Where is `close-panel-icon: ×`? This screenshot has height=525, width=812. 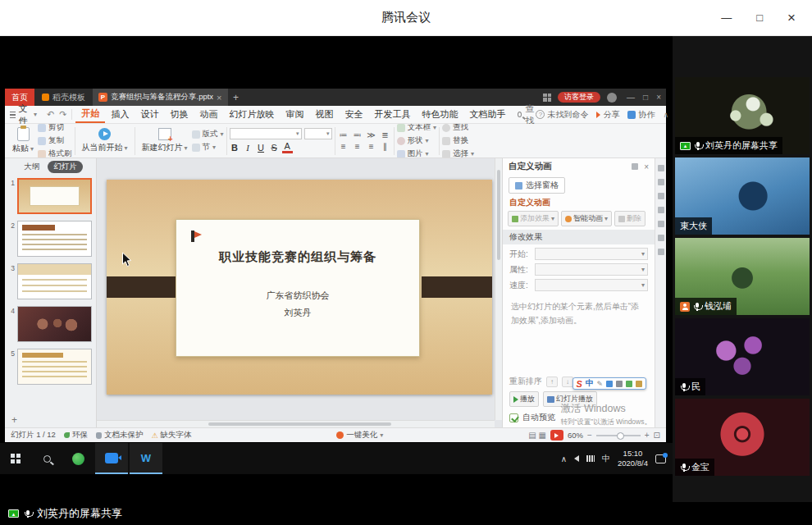
close-panel-icon: × is located at coordinates (646, 167).